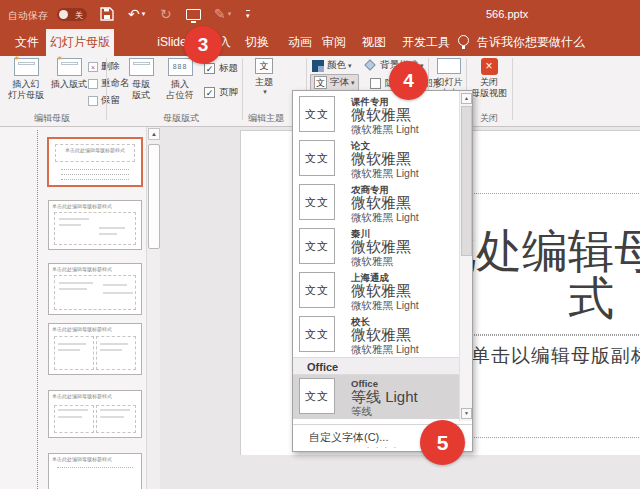 This screenshot has height=489, width=640. What do you see at coordinates (180, 66) in the screenshot?
I see `888-icon: 888` at bounding box center [180, 66].